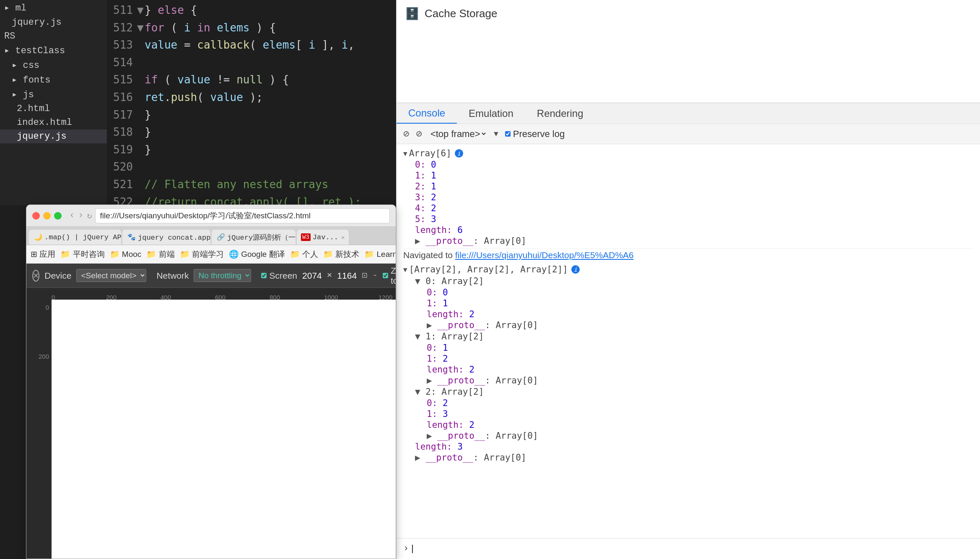  What do you see at coordinates (279, 276) in the screenshot?
I see `screen-label: Screen` at bounding box center [279, 276].